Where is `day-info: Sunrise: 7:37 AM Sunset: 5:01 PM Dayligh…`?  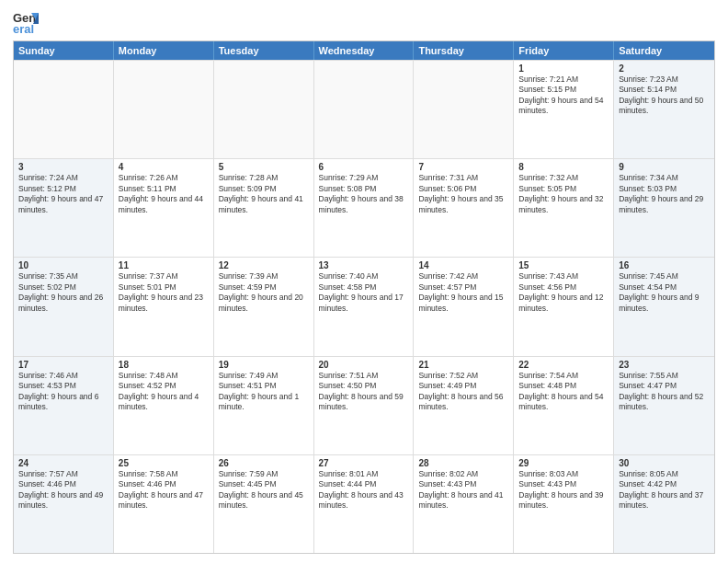
day-info: Sunrise: 7:37 AM Sunset: 5:01 PM Dayligh… is located at coordinates (164, 293).